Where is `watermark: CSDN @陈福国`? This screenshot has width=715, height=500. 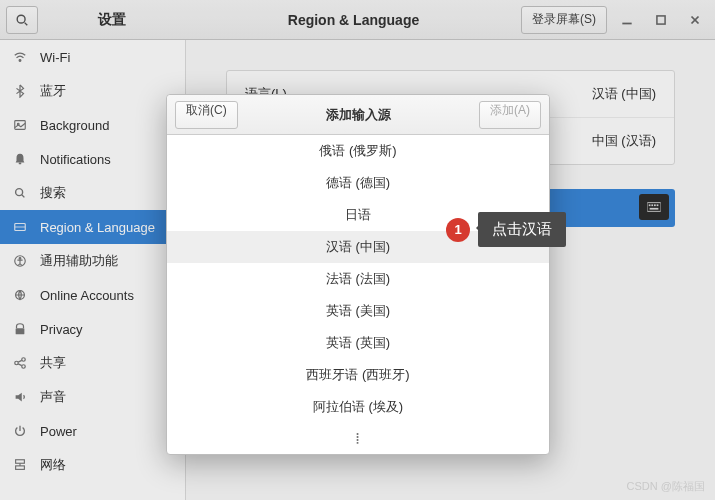 watermark: CSDN @陈福国 is located at coordinates (666, 486).